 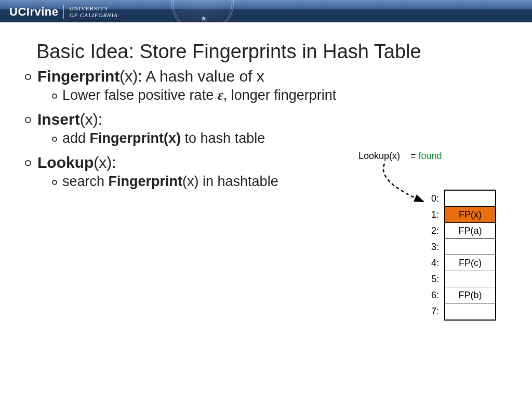 I want to click on index-label: 6:, so click(x=435, y=295).